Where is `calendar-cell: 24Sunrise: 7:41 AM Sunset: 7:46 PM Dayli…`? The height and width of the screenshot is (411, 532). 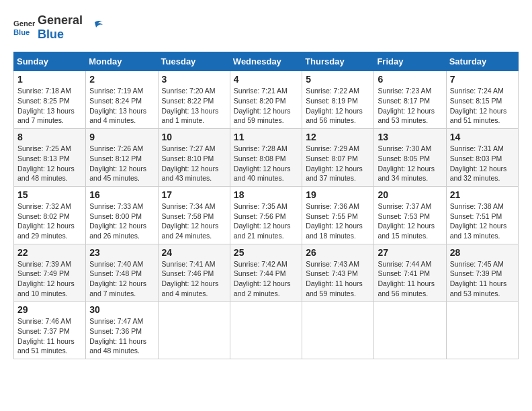 calendar-cell: 24Sunrise: 7:41 AM Sunset: 7:46 PM Dayli… is located at coordinates (193, 273).